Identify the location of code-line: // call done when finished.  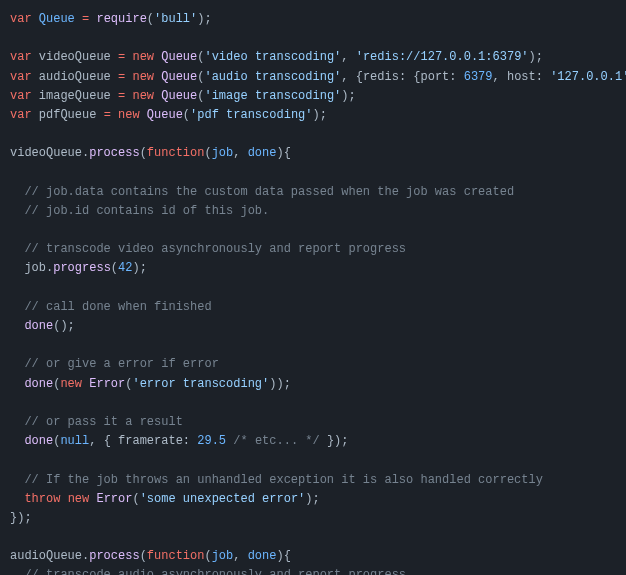
(313, 308).